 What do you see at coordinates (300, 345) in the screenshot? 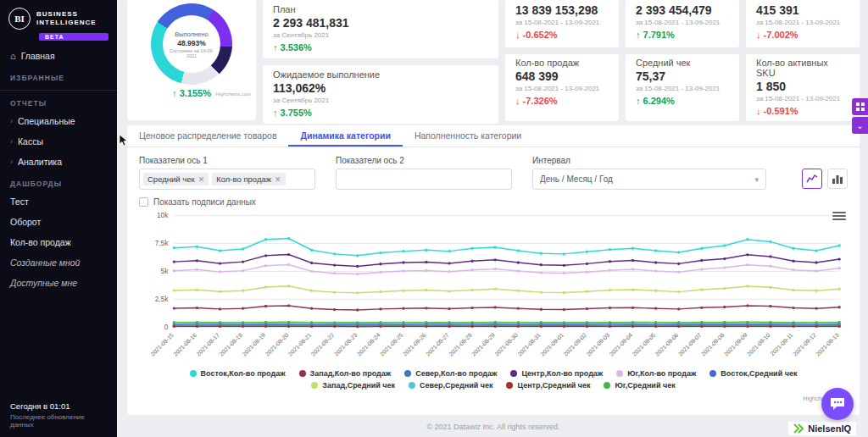
I see `svg-text: 2021-08-21` at bounding box center [300, 345].